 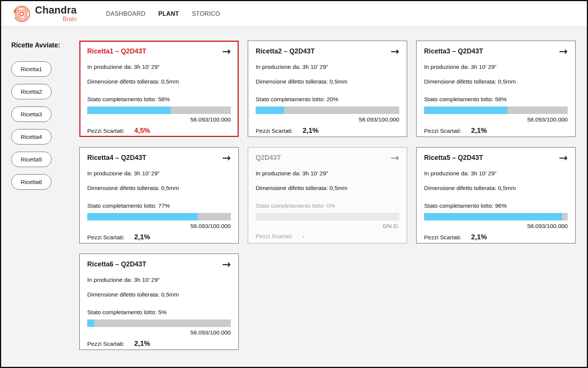 I want to click on brand-logo: Chandra Brain, so click(x=44, y=14).